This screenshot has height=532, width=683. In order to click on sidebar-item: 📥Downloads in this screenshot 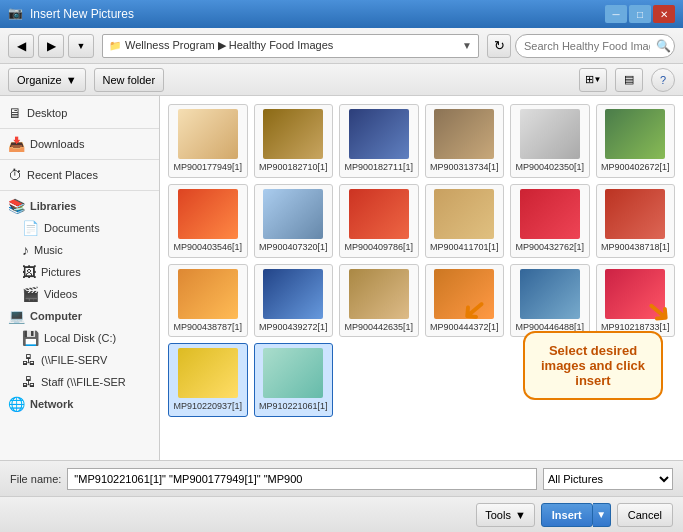, I will do `click(80, 144)`.